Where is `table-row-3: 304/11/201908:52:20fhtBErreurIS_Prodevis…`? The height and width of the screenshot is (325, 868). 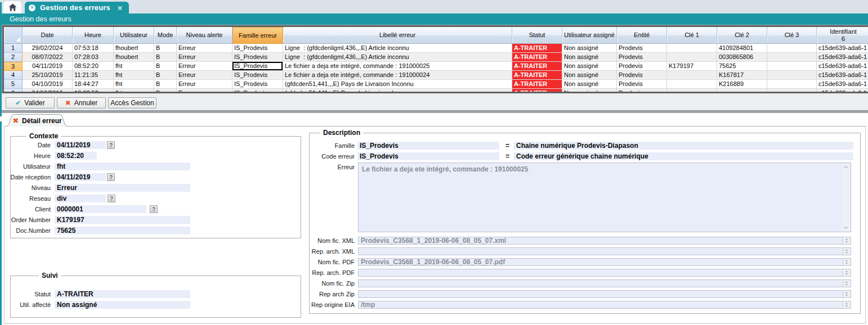 table-row-3: 304/11/201908:52:20fhtBErreurIS_Prodevis… is located at coordinates (436, 66).